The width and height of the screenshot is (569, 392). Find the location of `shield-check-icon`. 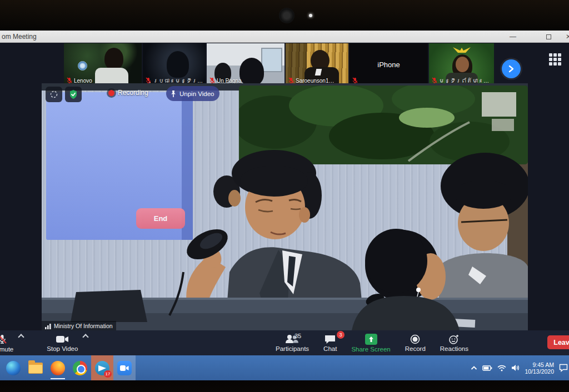

shield-check-icon is located at coordinates (73, 94).